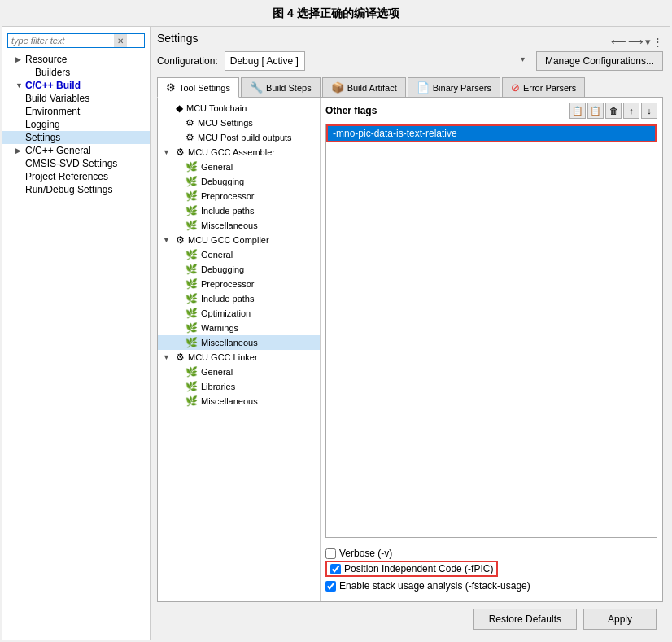 The image size is (672, 642). I want to click on tool-item-lnk-misc: 🌿 Miscellaneous, so click(239, 401).